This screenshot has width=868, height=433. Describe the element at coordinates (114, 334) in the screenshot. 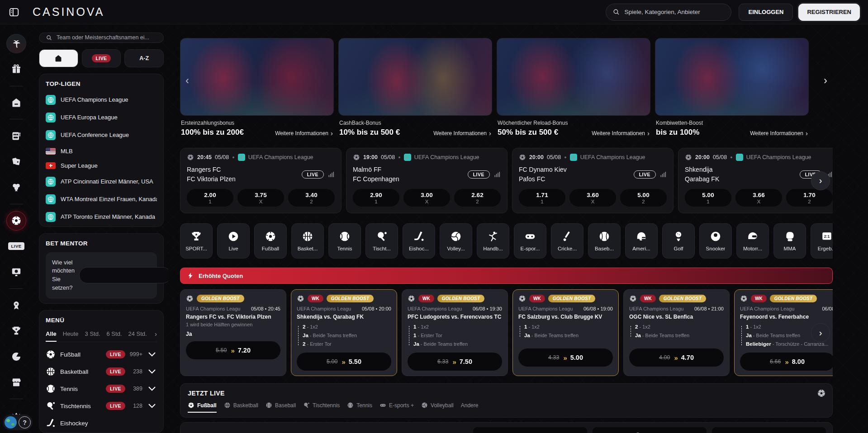

I see `tab-6std: 6 Std.` at that location.